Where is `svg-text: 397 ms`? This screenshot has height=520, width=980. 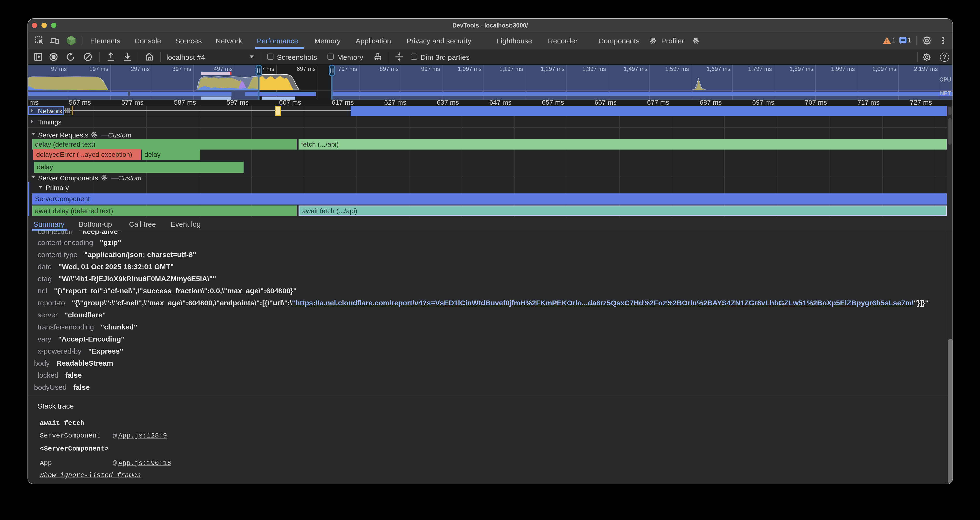 svg-text: 397 ms is located at coordinates (182, 69).